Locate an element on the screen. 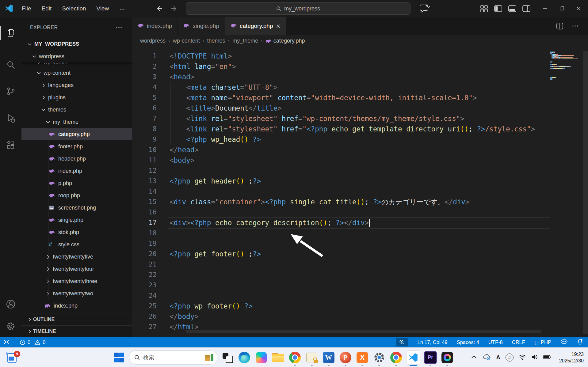 This screenshot has width=588, height=367. source-control-icon is located at coordinates (11, 91).